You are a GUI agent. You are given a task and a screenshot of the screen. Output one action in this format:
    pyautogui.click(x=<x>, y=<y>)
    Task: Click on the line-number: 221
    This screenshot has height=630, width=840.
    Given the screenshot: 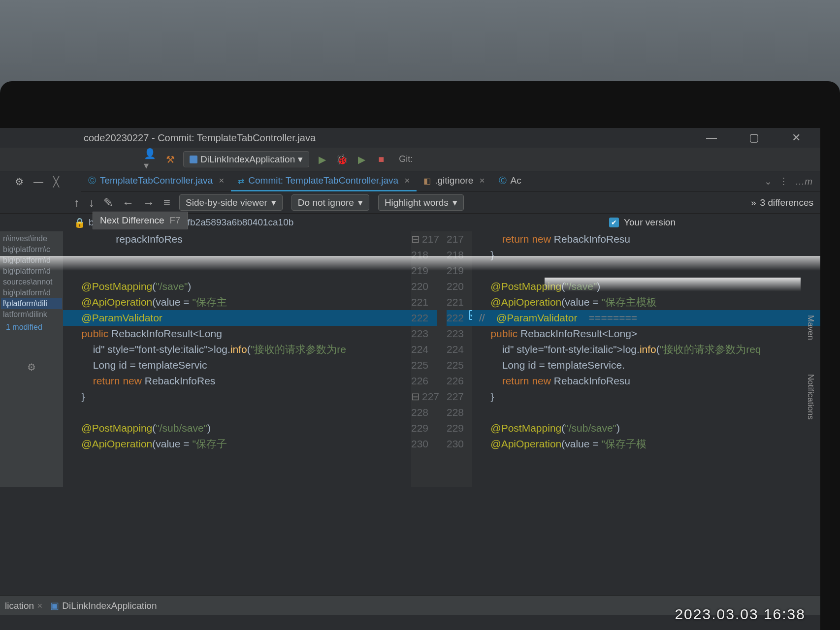 What is the action you would take?
    pyautogui.click(x=424, y=302)
    